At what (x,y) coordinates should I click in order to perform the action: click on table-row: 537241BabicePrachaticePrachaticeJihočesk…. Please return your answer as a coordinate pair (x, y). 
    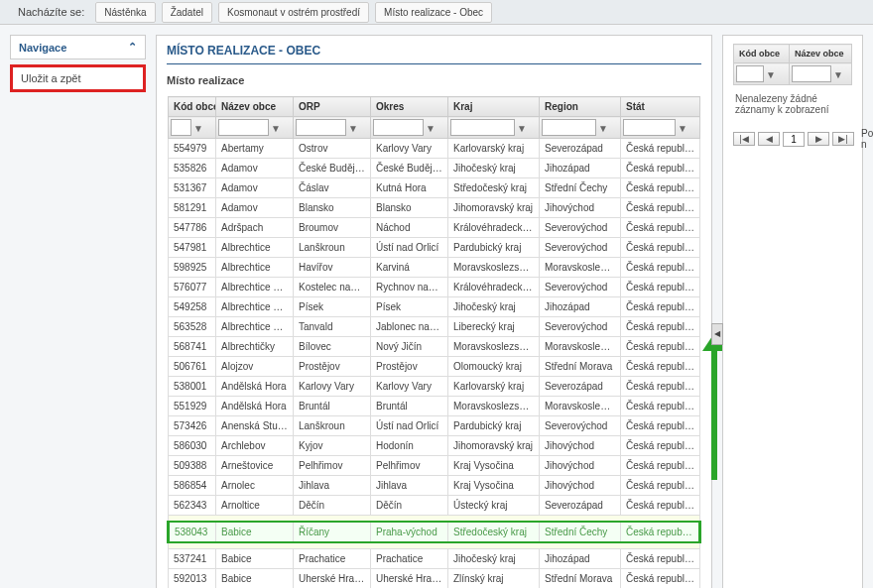
    Looking at the image, I should click on (435, 559).